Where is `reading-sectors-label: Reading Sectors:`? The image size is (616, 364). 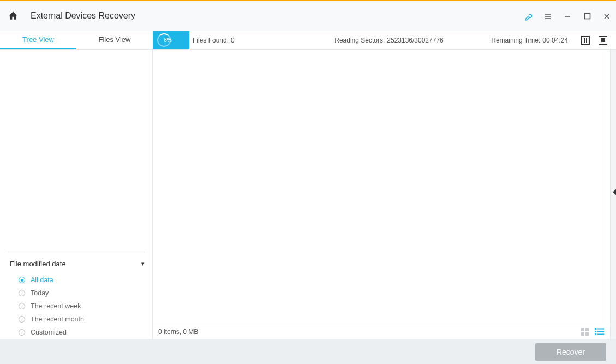 reading-sectors-label: Reading Sectors: is located at coordinates (360, 40).